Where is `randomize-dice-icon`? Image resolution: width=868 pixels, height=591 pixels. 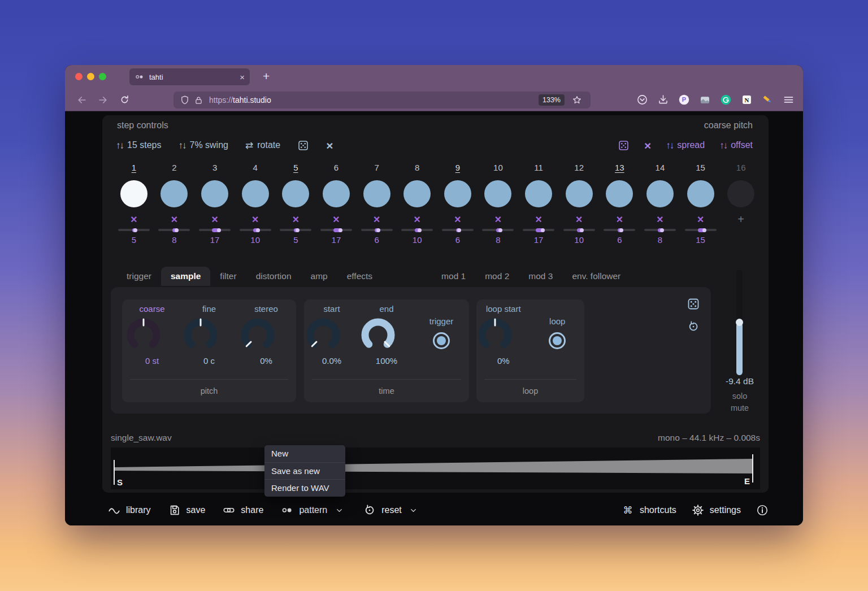
randomize-dice-icon is located at coordinates (693, 304).